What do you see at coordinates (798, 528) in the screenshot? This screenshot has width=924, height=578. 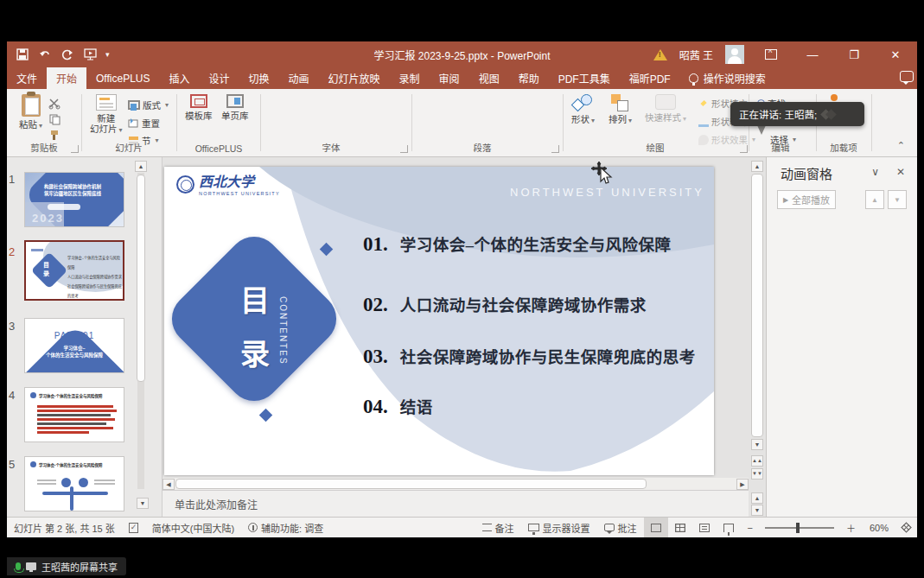 I see `zoom-slider-thumb` at bounding box center [798, 528].